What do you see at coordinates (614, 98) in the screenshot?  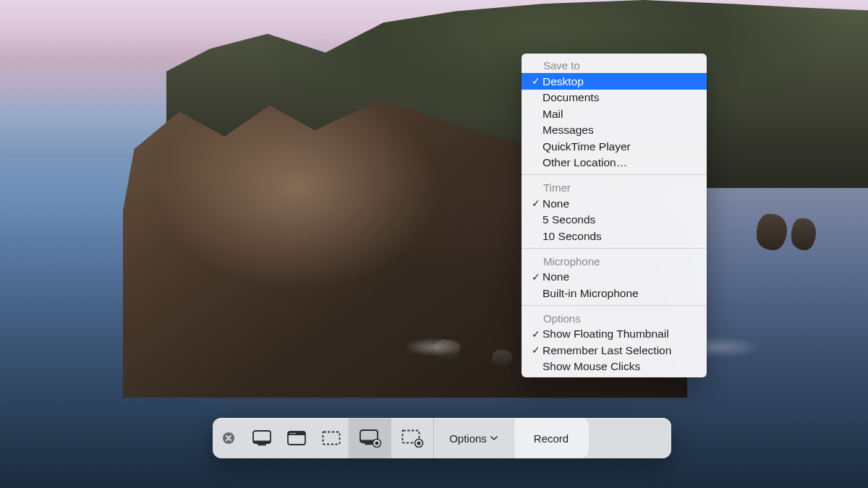 I see `menu-item-save-documents: ✓ Documents` at bounding box center [614, 98].